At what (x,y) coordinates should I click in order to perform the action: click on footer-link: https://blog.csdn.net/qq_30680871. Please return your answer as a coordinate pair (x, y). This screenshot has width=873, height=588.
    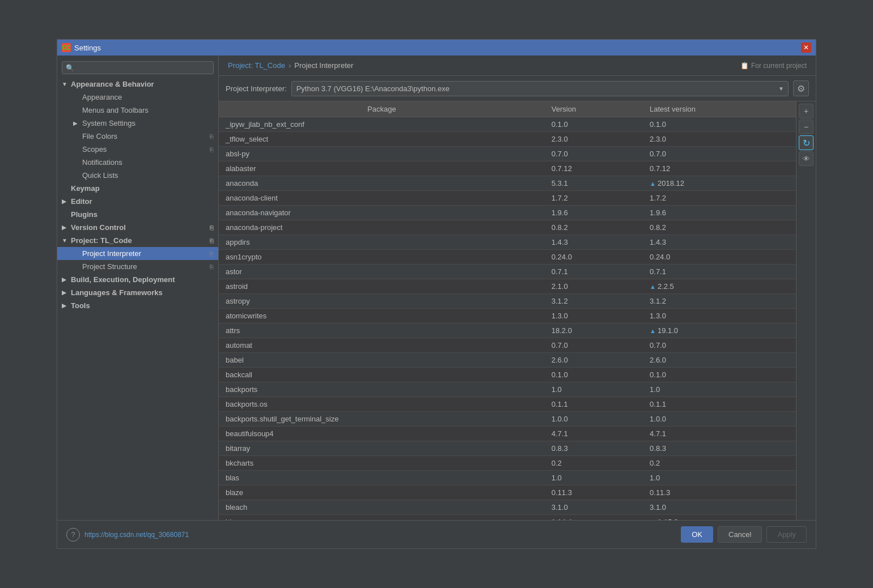
    Looking at the image, I should click on (137, 535).